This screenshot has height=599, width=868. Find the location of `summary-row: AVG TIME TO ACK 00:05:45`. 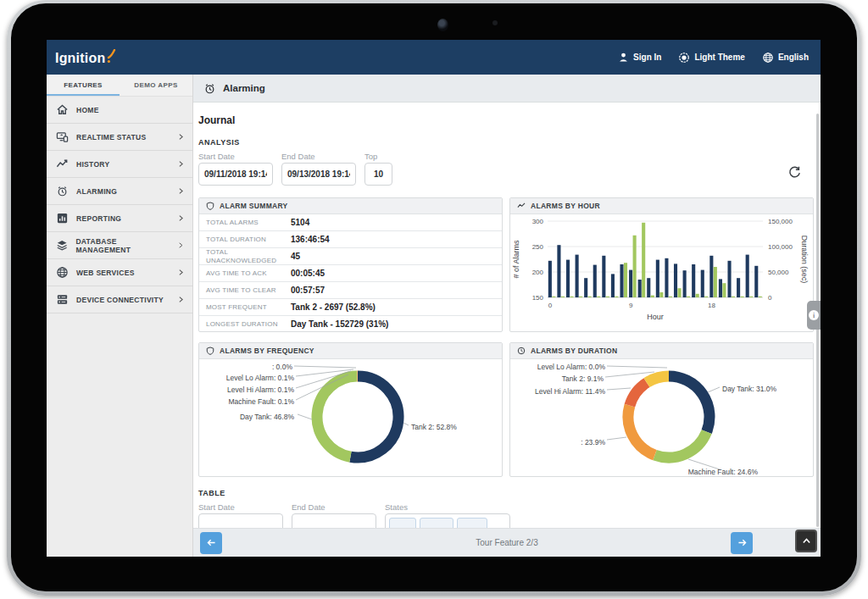

summary-row: AVG TIME TO ACK 00:05:45 is located at coordinates (351, 273).